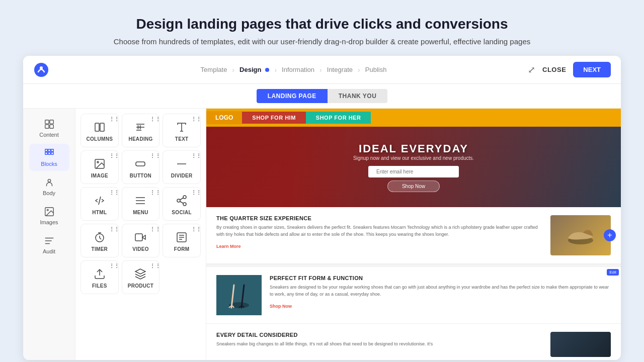  Describe the element at coordinates (100, 240) in the screenshot. I see `block-timer: ⋮⋮ TIMER` at that location.